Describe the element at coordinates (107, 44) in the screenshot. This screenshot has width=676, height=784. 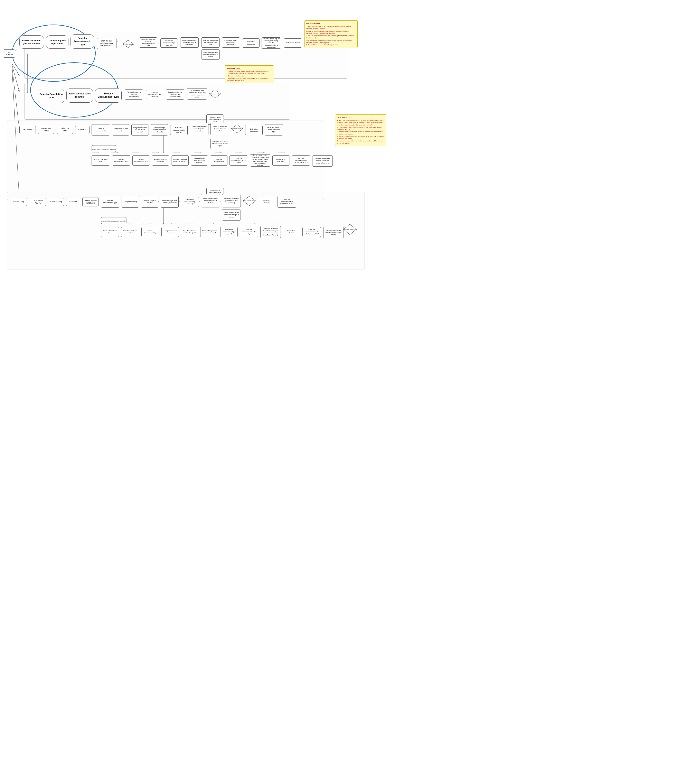
I see `show-auto-calc-node: Show the auto-calculated value with two …` at that location.